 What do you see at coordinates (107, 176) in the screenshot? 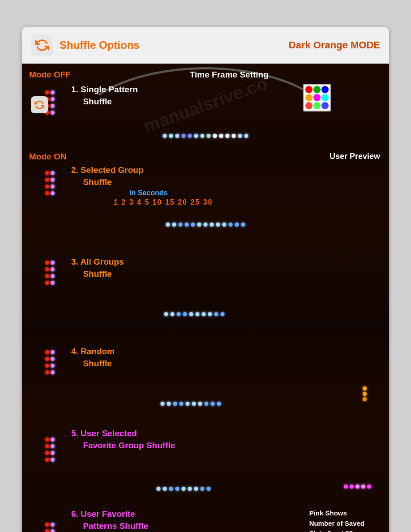
I see `item-2-label: 2. Selected Group Shuffle` at bounding box center [107, 176].